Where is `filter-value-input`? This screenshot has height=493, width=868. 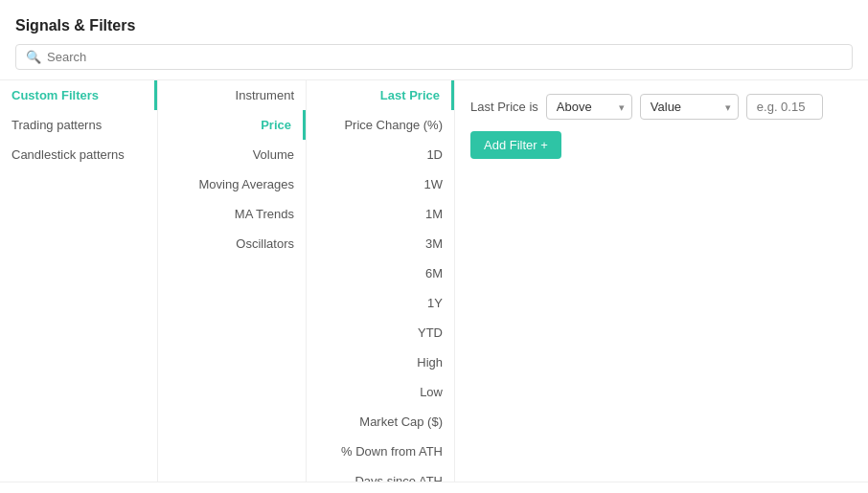
filter-value-input is located at coordinates (785, 107).